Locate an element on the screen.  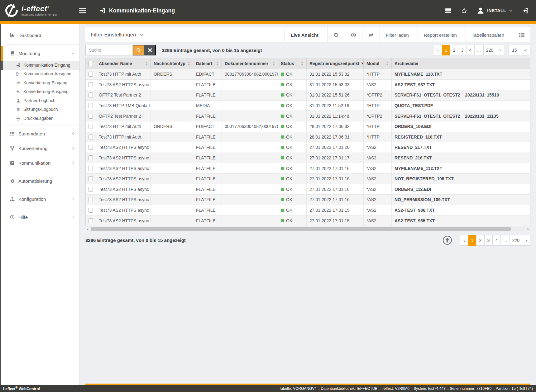
report-create-button: Report erstellen is located at coordinates (442, 35).